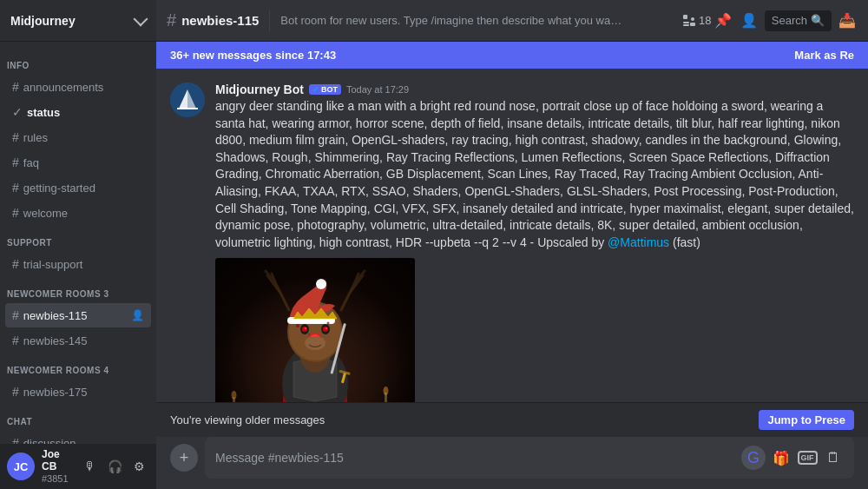 Image resolution: width=868 pixels, height=489 pixels. Describe the element at coordinates (78, 87) in the screenshot. I see `sidebar-item-announcements: # announcements` at that location.